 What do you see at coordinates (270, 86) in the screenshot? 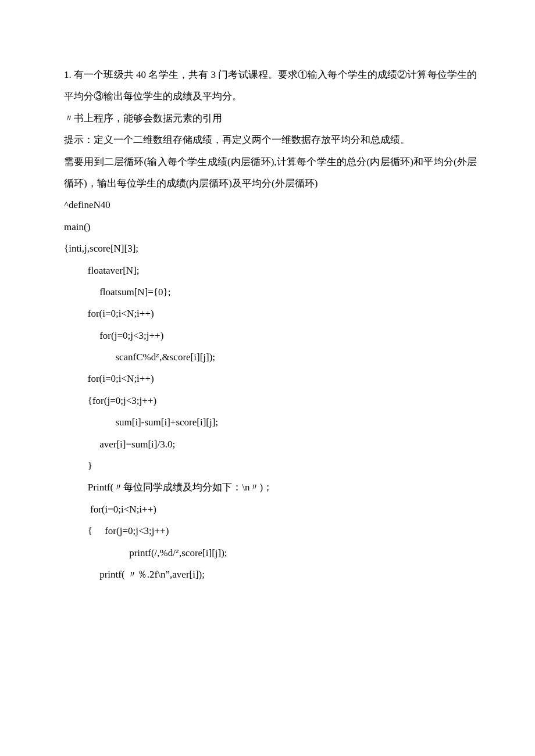
I see `problem-statement: 1. 有一个班级共 40 名学生，共有 3 门考试课程。要求①输入每个学生的成绩…` at bounding box center [270, 86].